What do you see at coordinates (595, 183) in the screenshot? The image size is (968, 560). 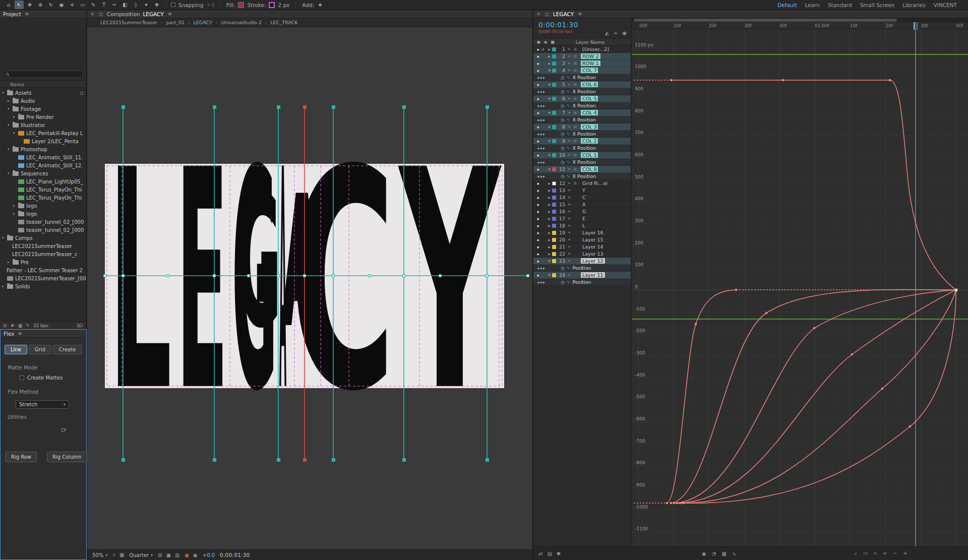 I see `layer-name: Grid Ri...ol` at bounding box center [595, 183].